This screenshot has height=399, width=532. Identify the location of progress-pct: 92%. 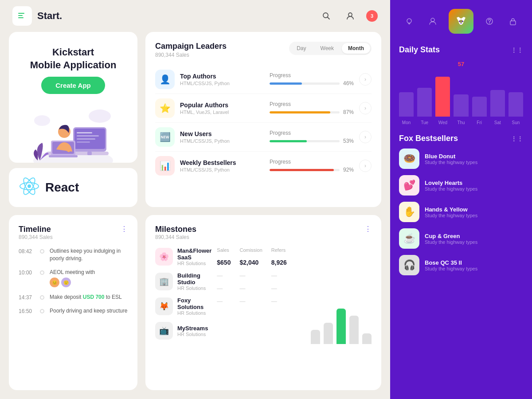
(348, 170).